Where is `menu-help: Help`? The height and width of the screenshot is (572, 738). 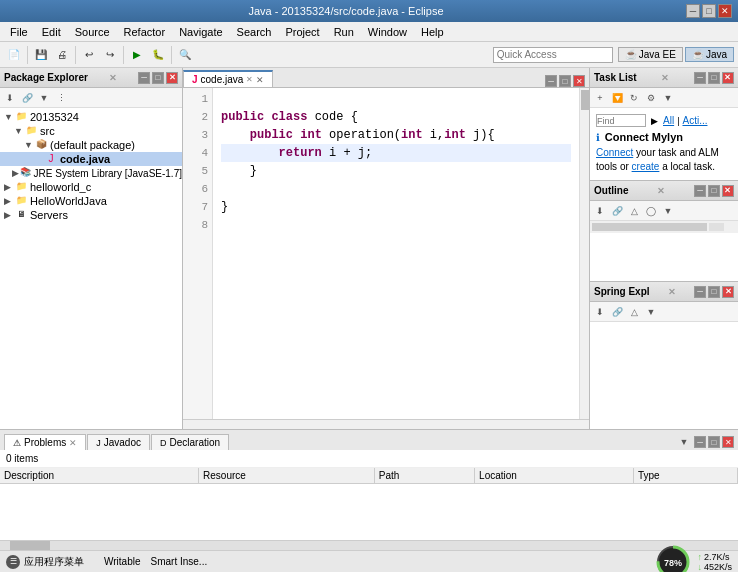 menu-help: Help is located at coordinates (432, 32).